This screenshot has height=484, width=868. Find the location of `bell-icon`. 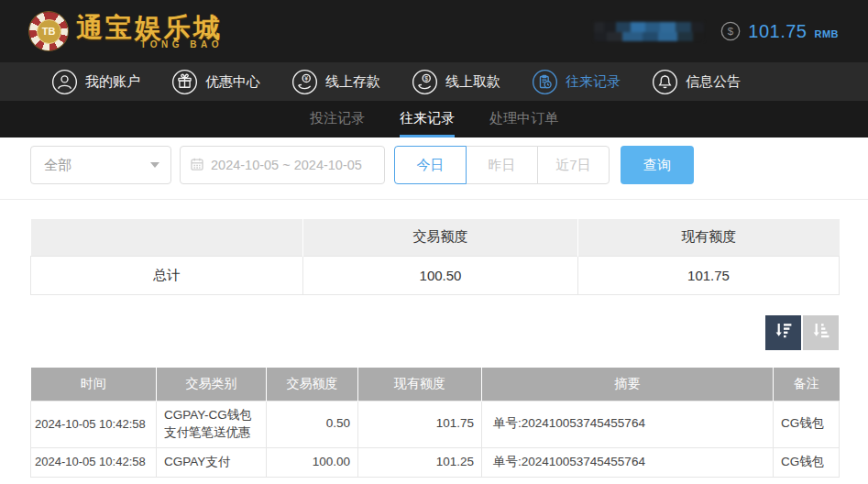

bell-icon is located at coordinates (665, 82).